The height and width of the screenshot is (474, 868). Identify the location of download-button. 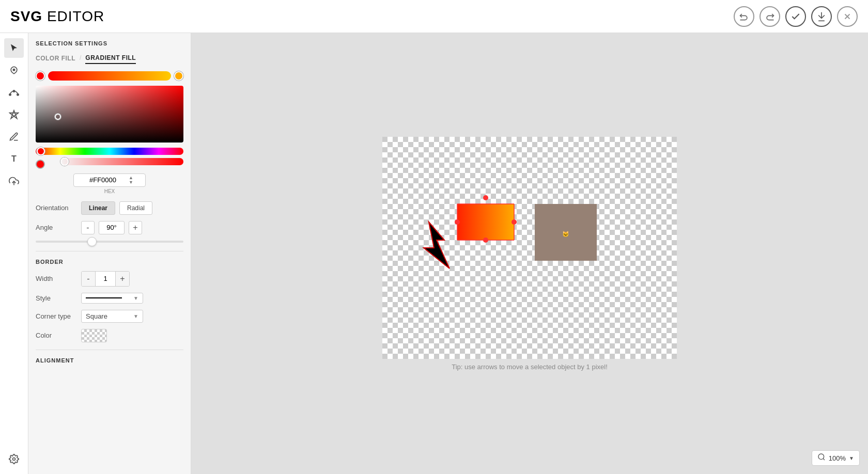
(822, 17).